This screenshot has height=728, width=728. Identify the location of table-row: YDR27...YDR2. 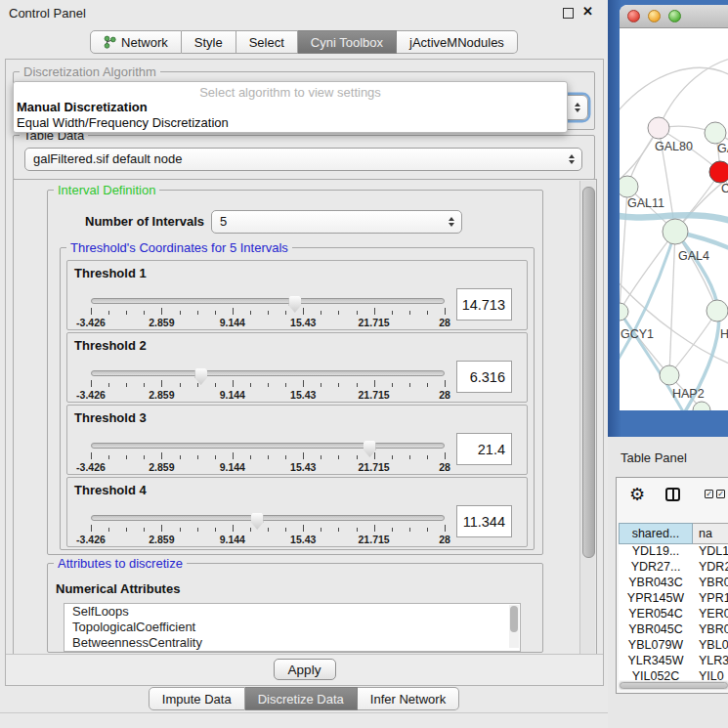
(673, 568).